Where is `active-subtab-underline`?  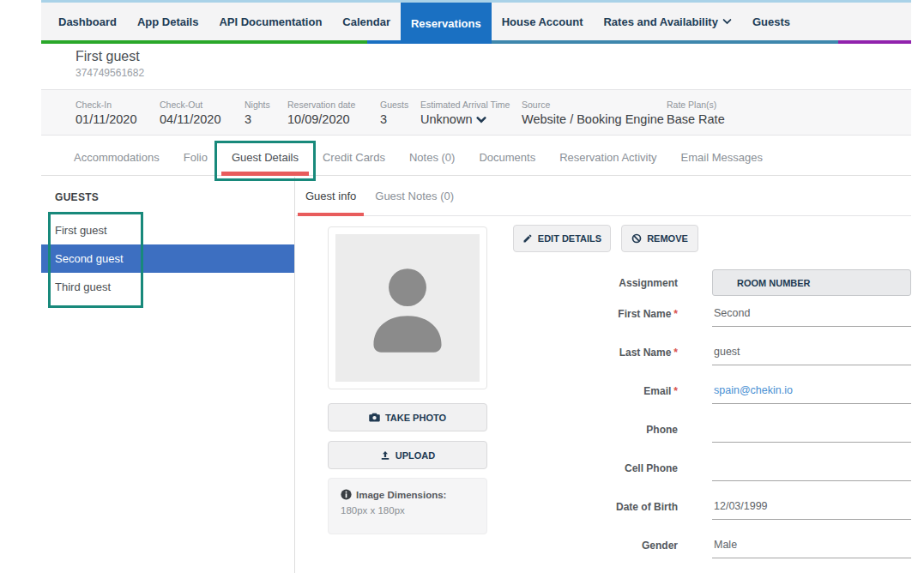 active-subtab-underline is located at coordinates (331, 214).